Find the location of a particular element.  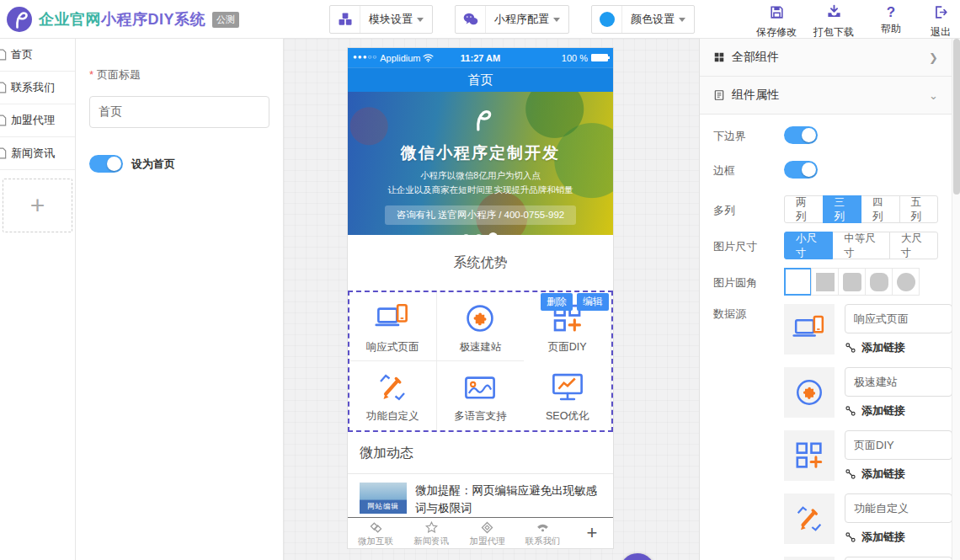

all-components-label: 全部组件 is located at coordinates (755, 57).